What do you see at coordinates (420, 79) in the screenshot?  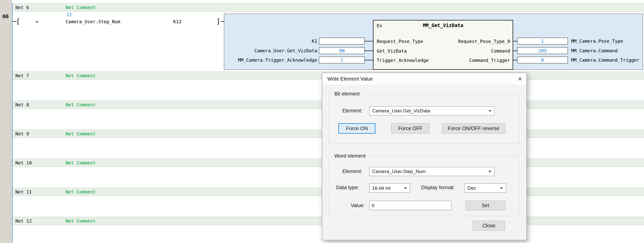 I see `dialog-title: Write Element Value` at bounding box center [420, 79].